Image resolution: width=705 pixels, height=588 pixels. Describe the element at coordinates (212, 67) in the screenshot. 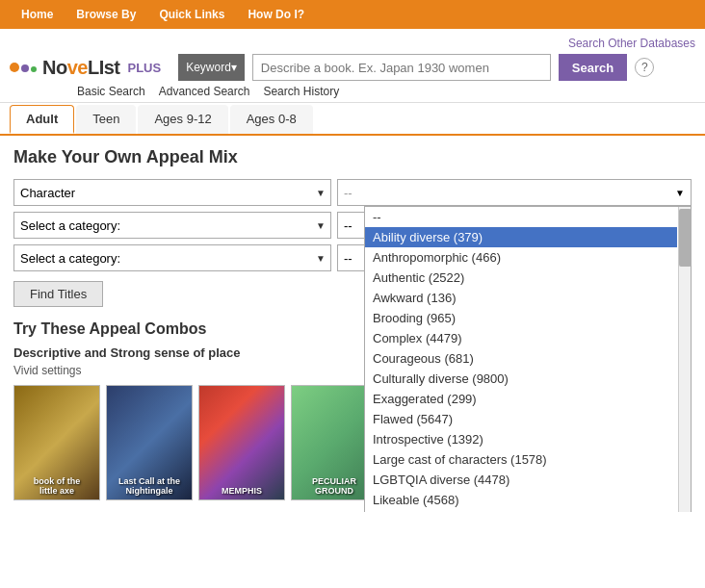

I see `keyword-dropdown-button: Keyword▾` at that location.